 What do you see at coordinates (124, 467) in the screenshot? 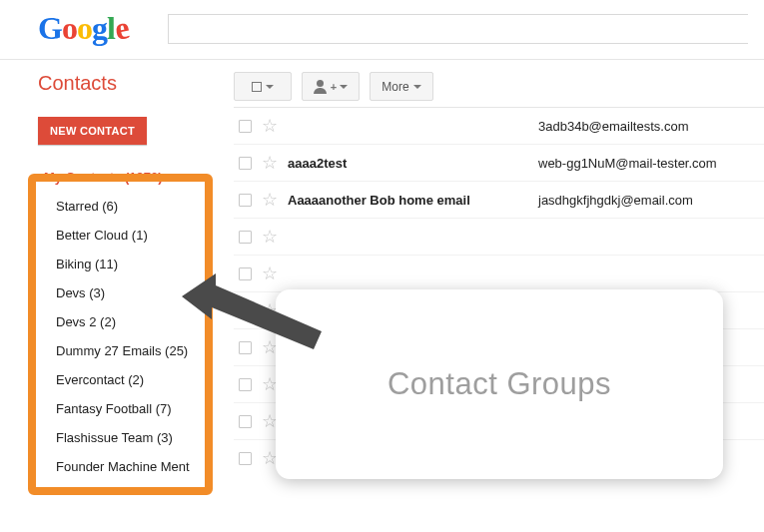
I see `sidebar-item-overflow: Founder Machine Ment` at bounding box center [124, 467].